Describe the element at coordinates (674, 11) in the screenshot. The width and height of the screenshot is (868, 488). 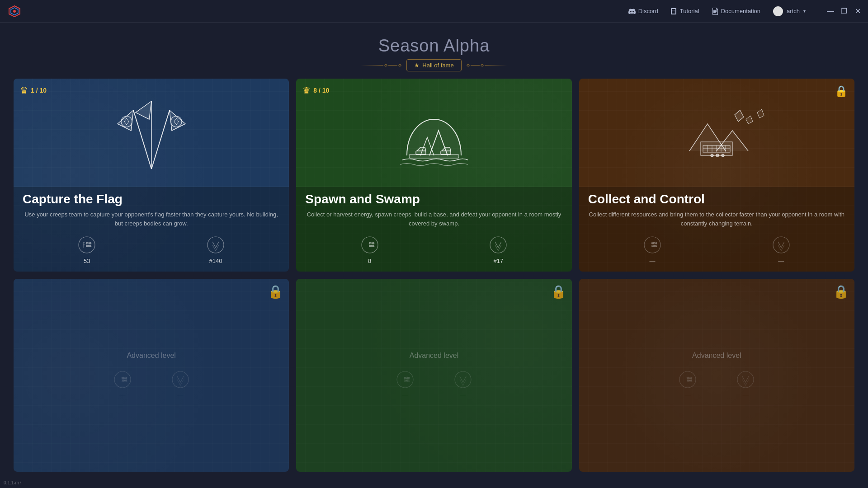
I see `book-icon` at that location.